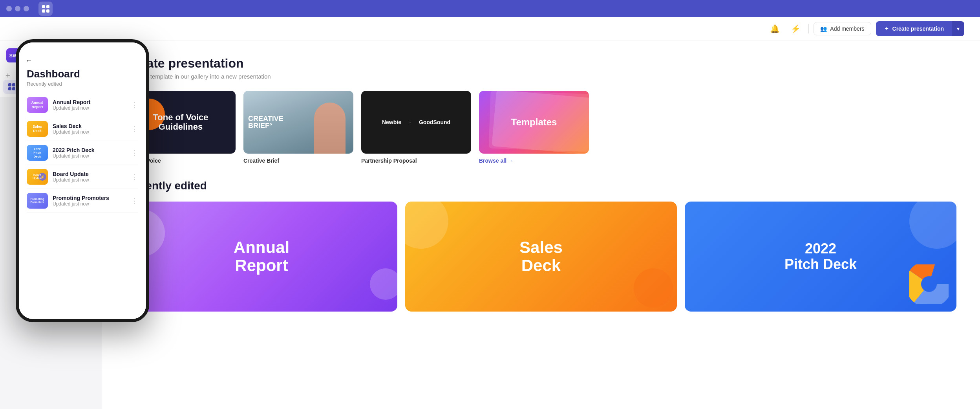 This screenshot has width=980, height=409. I want to click on recent-card-sales: SalesDeck, so click(541, 257).